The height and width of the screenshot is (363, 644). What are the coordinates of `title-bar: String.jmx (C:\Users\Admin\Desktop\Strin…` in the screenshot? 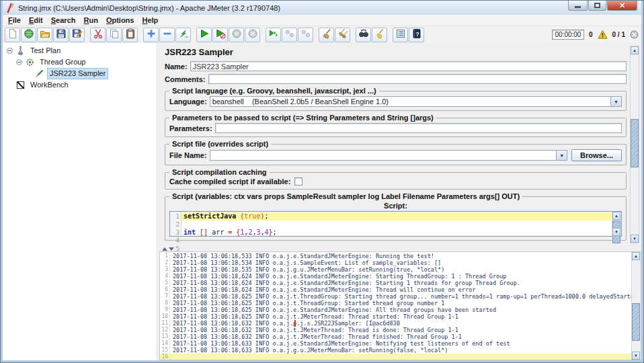 It's located at (322, 8).